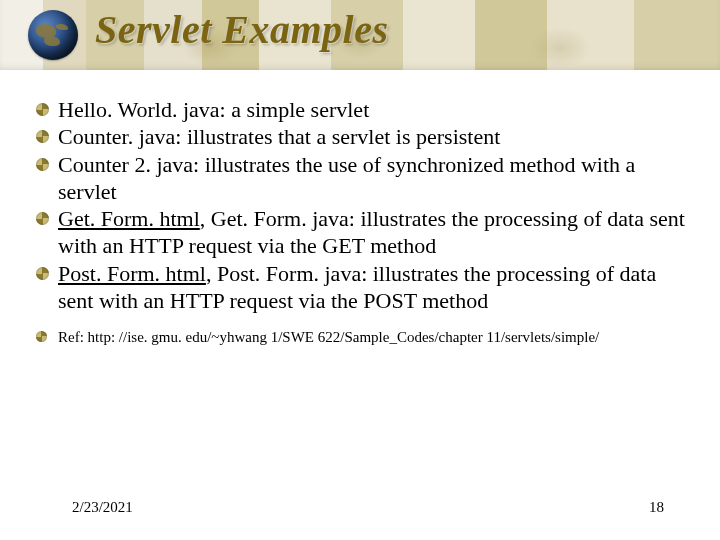 This screenshot has width=720, height=540. I want to click on reference-line: Ref: http: //ise. gmu. edu/~yhwang 1/SWE…, so click(364, 338).